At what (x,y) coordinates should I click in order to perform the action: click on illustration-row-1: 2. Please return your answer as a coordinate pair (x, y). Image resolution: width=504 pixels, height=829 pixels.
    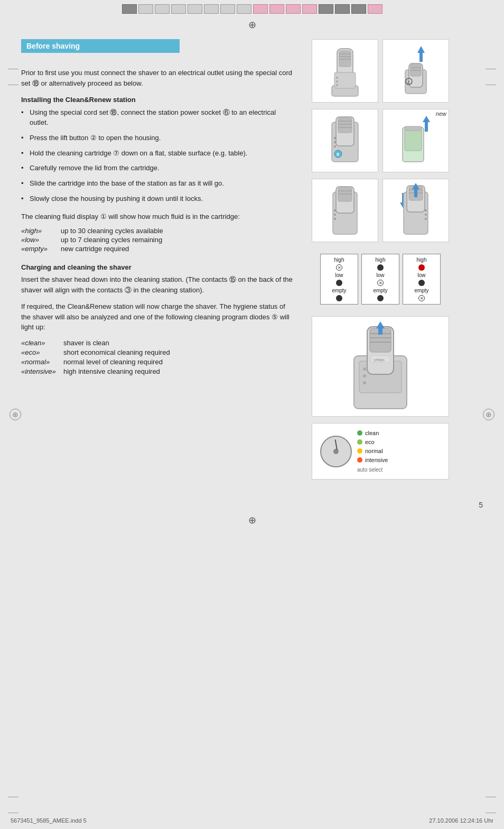
    Looking at the image, I should click on (380, 71).